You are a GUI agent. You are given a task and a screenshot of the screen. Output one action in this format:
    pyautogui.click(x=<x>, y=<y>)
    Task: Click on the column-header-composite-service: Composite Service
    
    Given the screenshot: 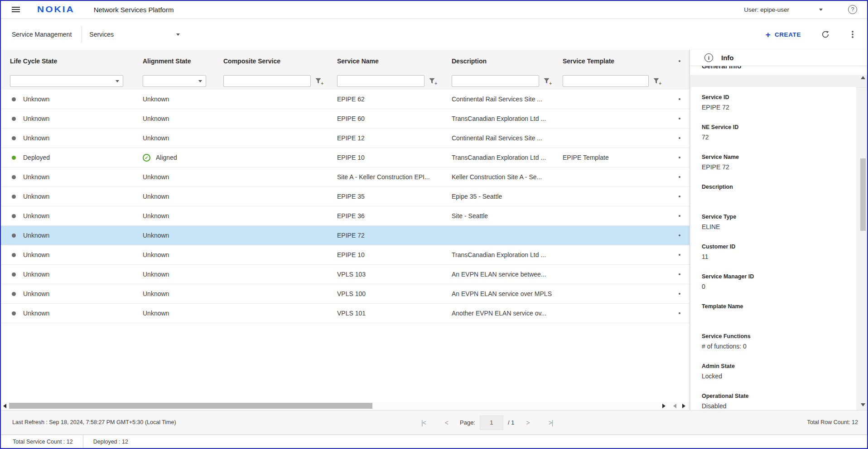 What is the action you would take?
    pyautogui.click(x=271, y=61)
    